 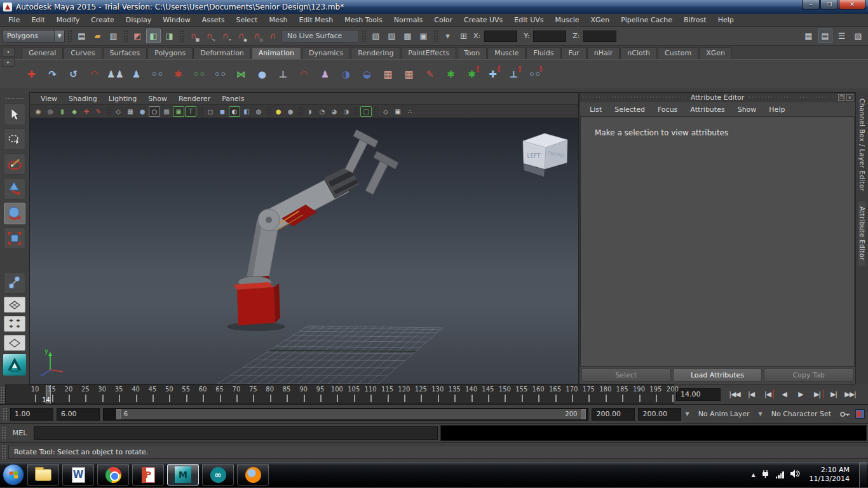 I want to click on copy-tab-button: Copy Tab, so click(x=808, y=375).